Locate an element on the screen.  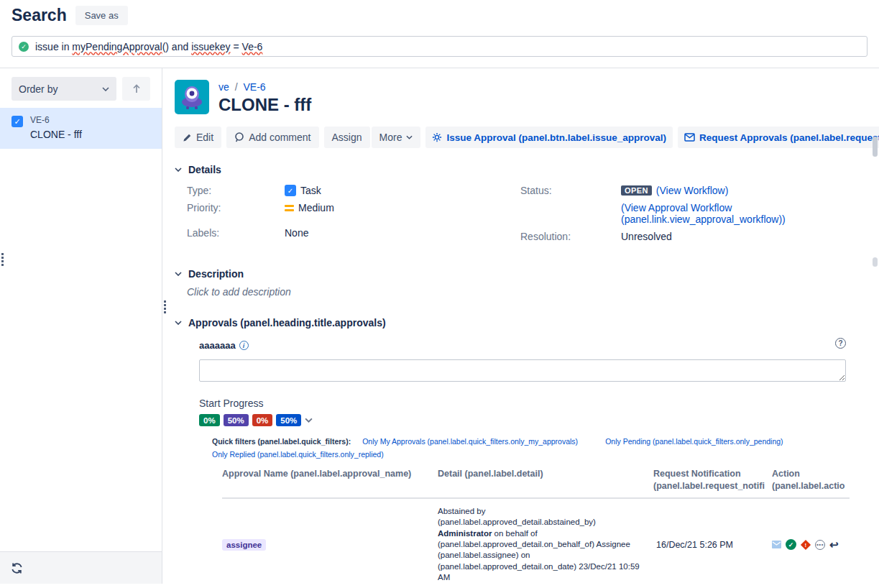
pencil-icon is located at coordinates (187, 138).